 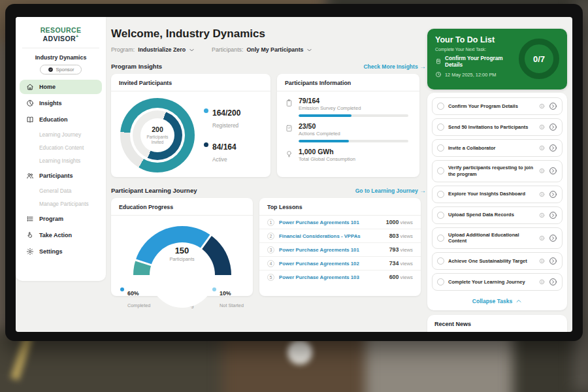 I want to click on sidebar-item-education: Education, so click(x=61, y=120).